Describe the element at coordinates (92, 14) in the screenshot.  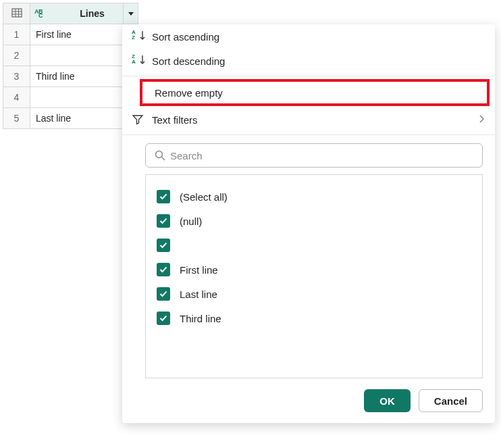
I see `column-name: Lines` at that location.